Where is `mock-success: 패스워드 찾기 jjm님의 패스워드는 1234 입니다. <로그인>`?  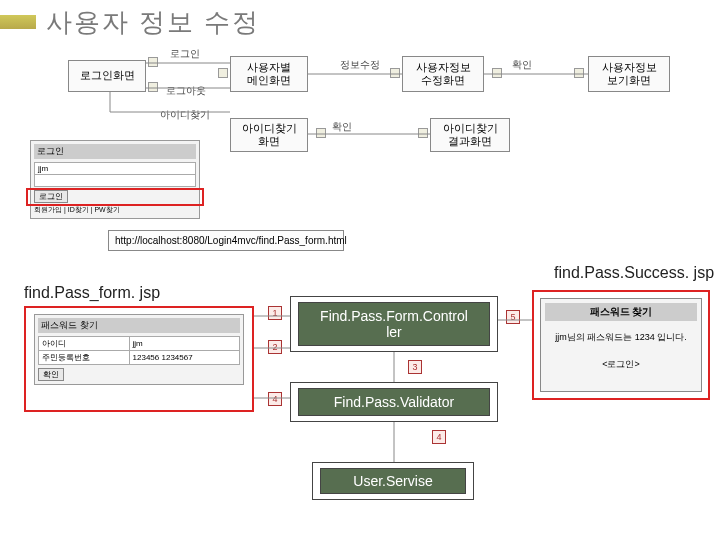 mock-success: 패스워드 찾기 jjm님의 패스워드는 1234 입니다. <로그인> is located at coordinates (621, 345).